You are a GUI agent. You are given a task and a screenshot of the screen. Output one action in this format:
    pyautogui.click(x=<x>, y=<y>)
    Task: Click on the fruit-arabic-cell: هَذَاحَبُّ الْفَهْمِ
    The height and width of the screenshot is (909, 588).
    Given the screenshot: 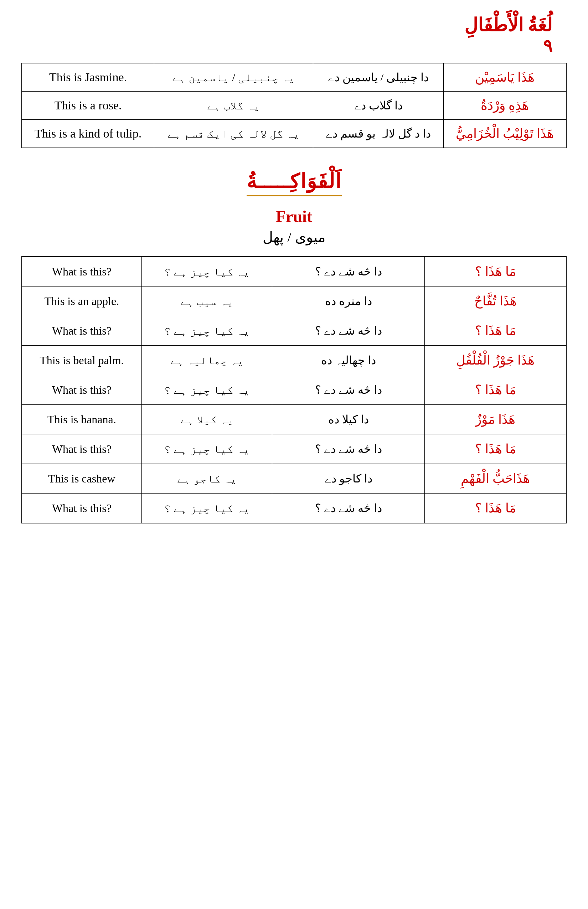 What is the action you would take?
    pyautogui.click(x=496, y=479)
    